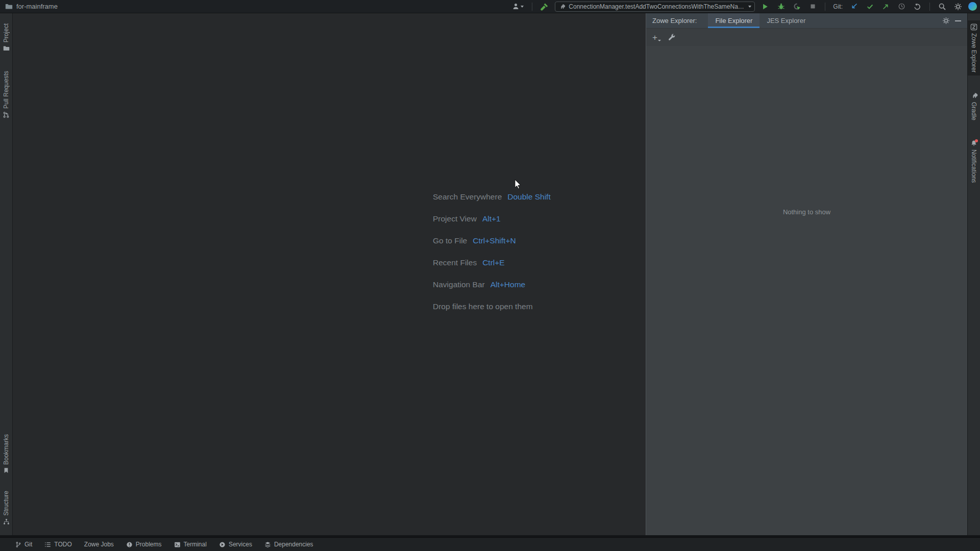 This screenshot has height=551, width=980. Describe the element at coordinates (765, 7) in the screenshot. I see `run-button` at that location.